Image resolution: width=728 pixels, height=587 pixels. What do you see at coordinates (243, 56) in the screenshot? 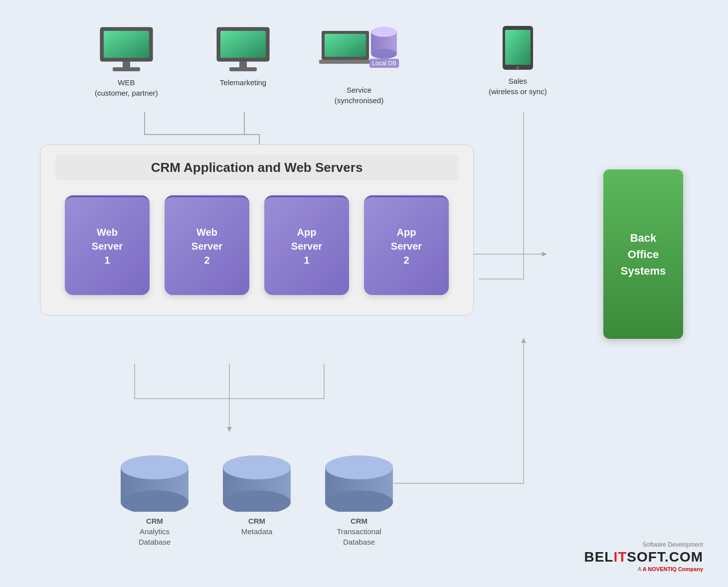
I see `client-telemarketing: Telemarketing` at bounding box center [243, 56].